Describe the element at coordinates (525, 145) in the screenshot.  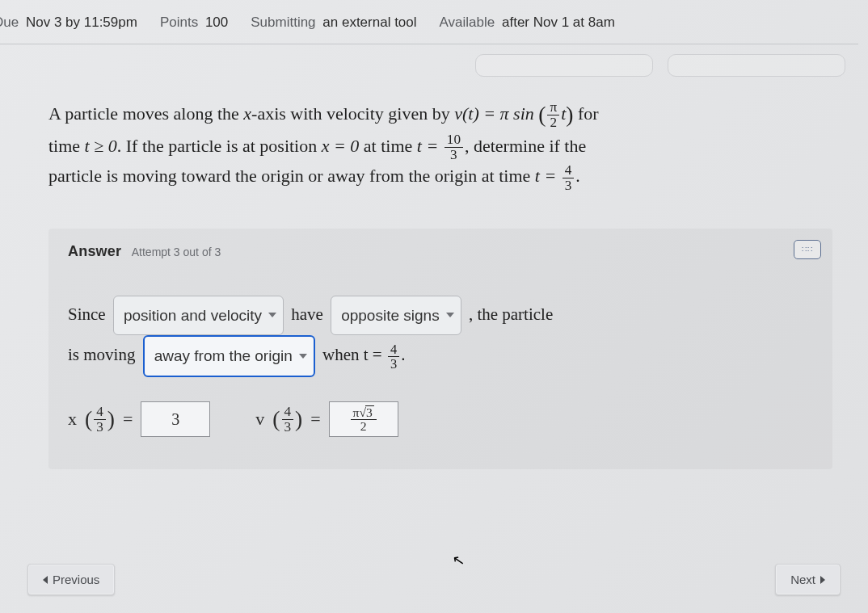
I see `problem-text: , determine if the` at that location.